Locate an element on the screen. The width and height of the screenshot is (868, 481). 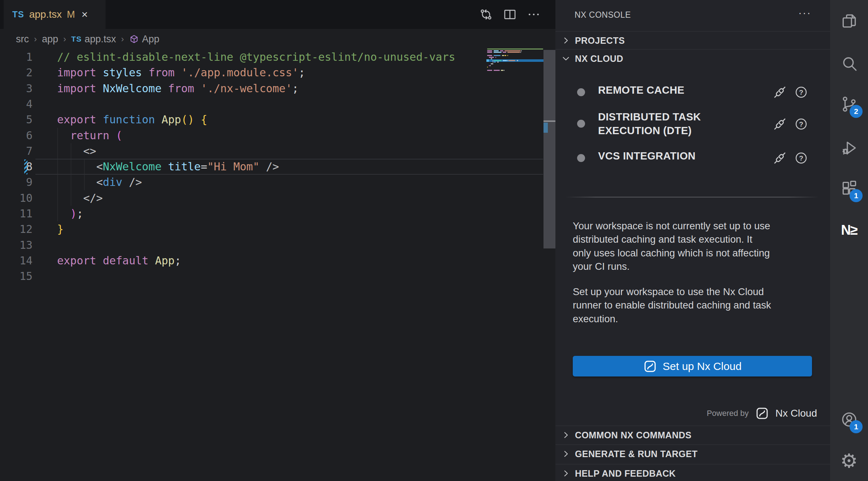
editor-line-5: 5export function App() { is located at coordinates (243, 120).